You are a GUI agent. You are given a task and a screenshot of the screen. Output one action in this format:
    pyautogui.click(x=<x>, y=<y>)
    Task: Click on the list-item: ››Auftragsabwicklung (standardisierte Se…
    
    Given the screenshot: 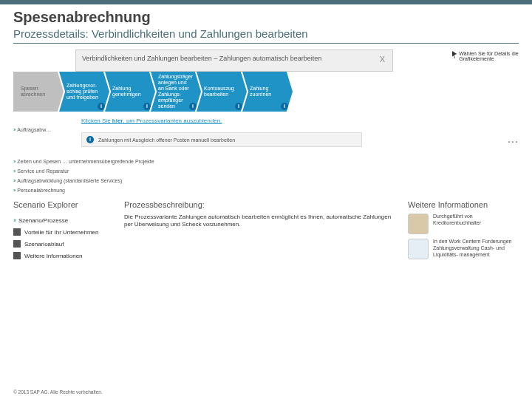 What is the action you would take?
    pyautogui.click(x=84, y=180)
    